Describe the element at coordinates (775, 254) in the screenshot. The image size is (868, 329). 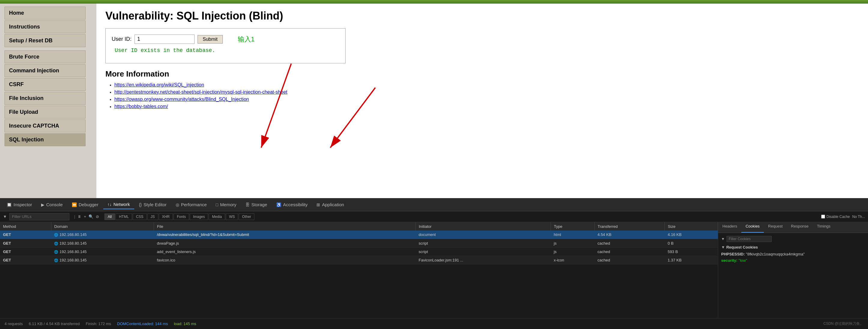
I see `cookie-phpsessid-value: "8fkivqb2c1oaqmuqqcka4mkgma"` at that location.